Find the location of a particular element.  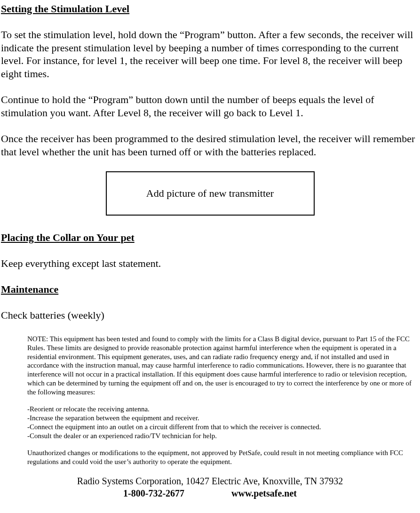

paragraph-collar-1: Keep everything except last statement. is located at coordinates (210, 264).